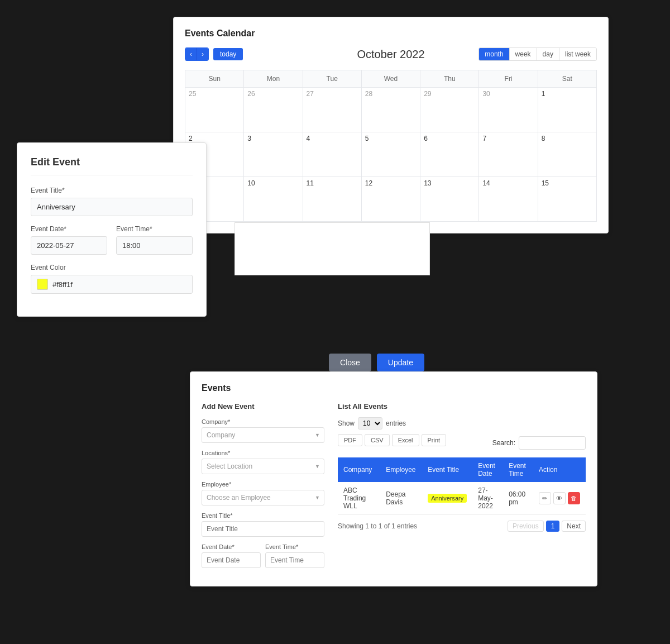 The image size is (670, 644). I want to click on col-fri: Fri, so click(508, 79).